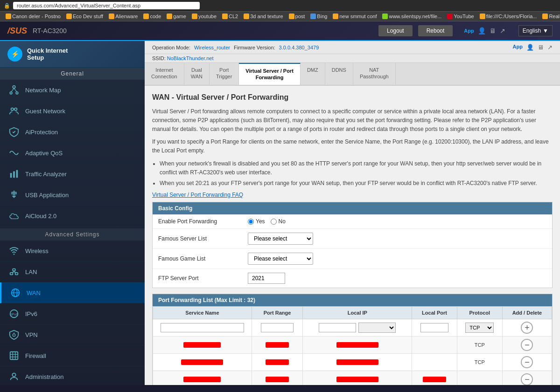 The height and width of the screenshot is (392, 560). Describe the element at coordinates (297, 16) in the screenshot. I see `bookmark-item: post` at that location.